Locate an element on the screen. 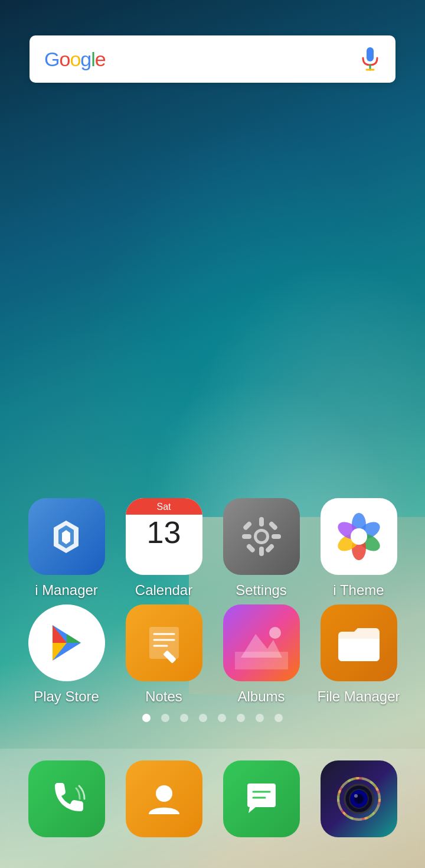  app-settings: Settings is located at coordinates (261, 548).